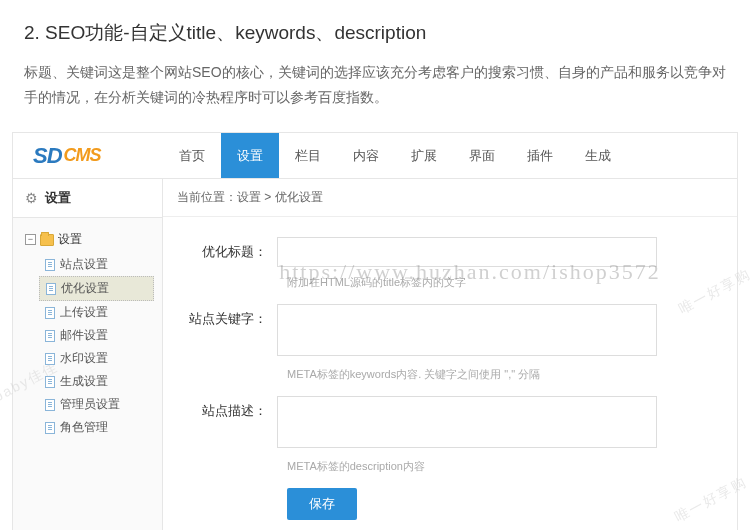  What do you see at coordinates (467, 252) in the screenshot?
I see `title-input` at bounding box center [467, 252].